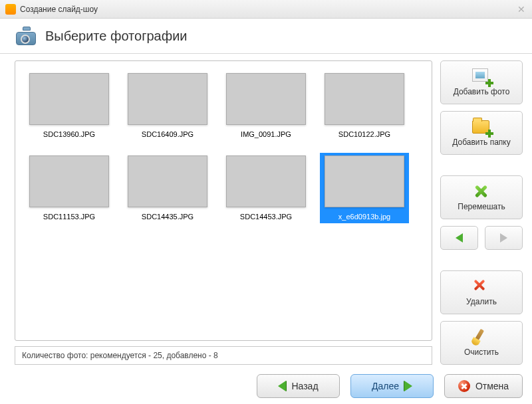 Image resolution: width=532 pixels, height=404 pixels. I want to click on thumb-filename: SDC11153.JPG, so click(69, 217).